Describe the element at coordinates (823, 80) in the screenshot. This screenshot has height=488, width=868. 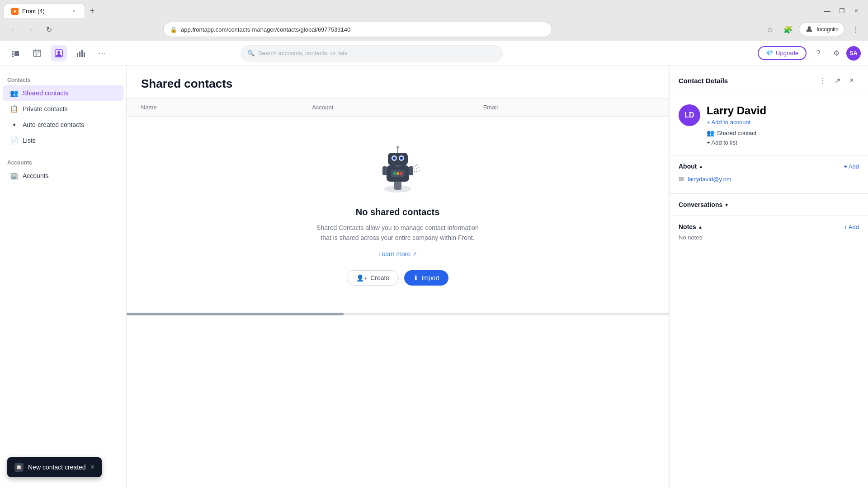
I see `more-options-button: ⋮` at that location.